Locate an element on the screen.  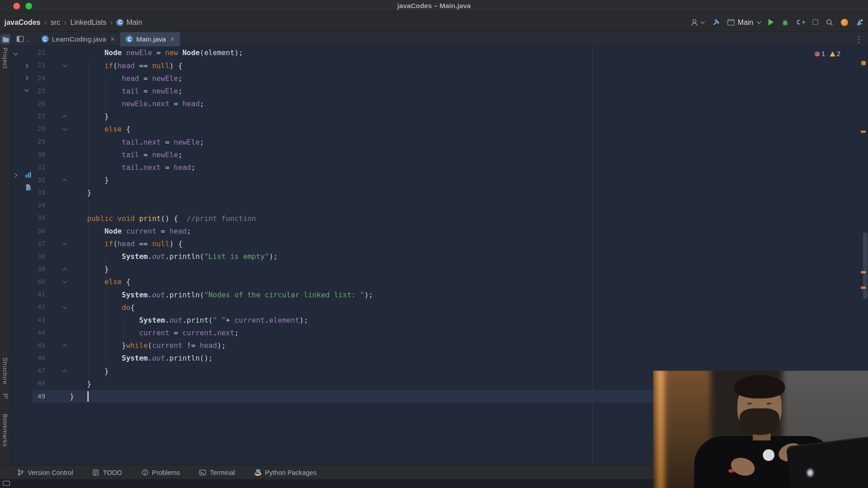
line-number: 27 is located at coordinates (39, 117).